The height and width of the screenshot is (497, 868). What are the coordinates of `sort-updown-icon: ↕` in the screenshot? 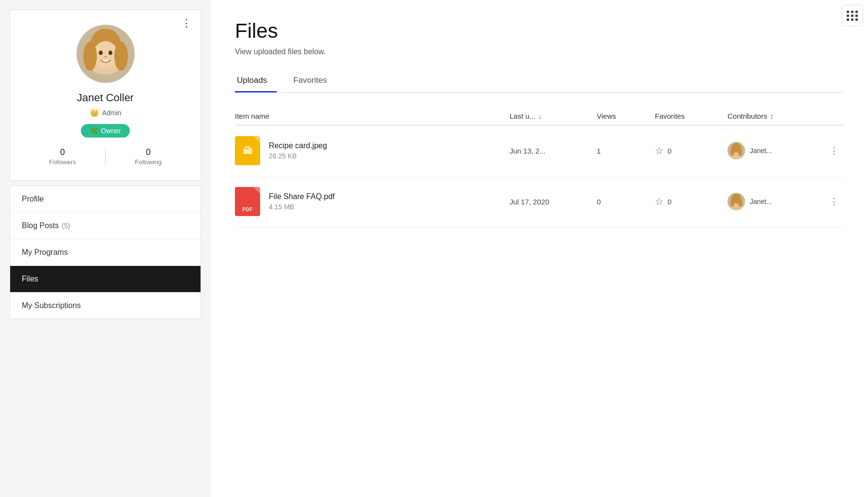 It's located at (772, 116).